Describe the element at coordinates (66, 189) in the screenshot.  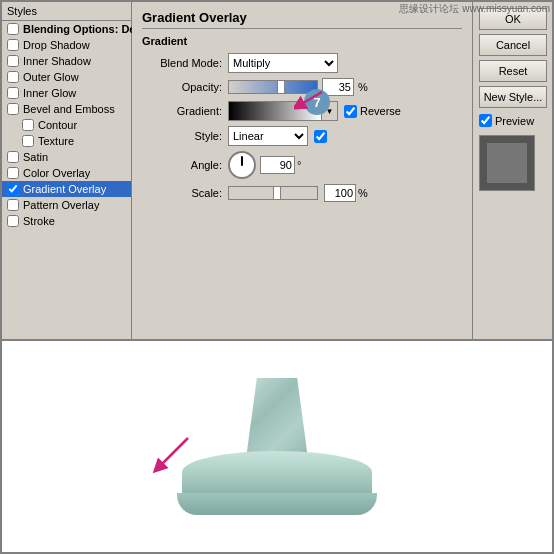
I see `style-item-gradient-overlay: Gradient Overlay` at that location.